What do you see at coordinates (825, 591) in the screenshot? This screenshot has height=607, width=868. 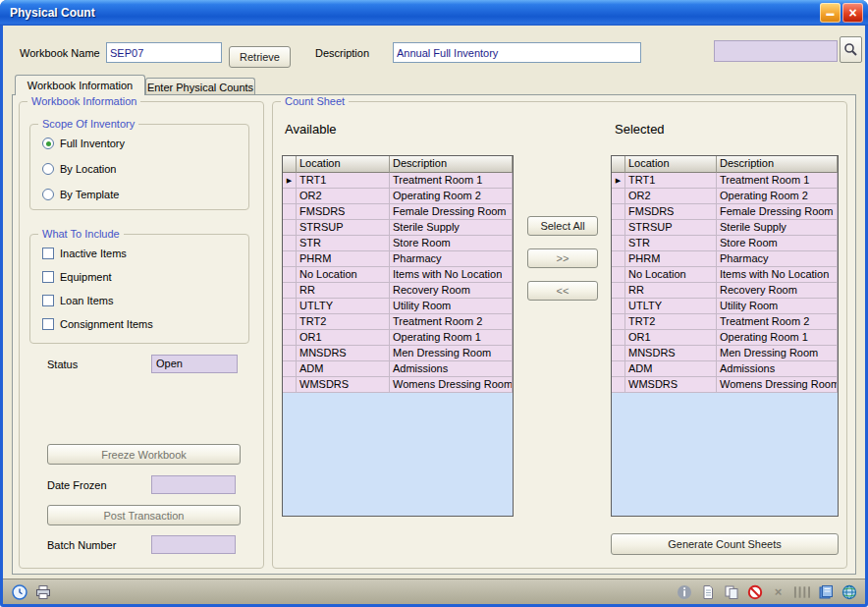 I see `book-icon` at bounding box center [825, 591].